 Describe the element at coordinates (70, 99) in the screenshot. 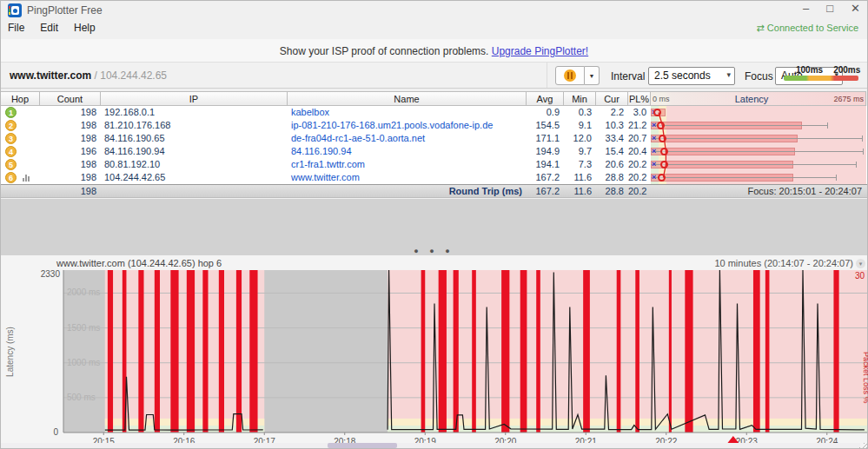

I see `column-header-count: Count` at that location.